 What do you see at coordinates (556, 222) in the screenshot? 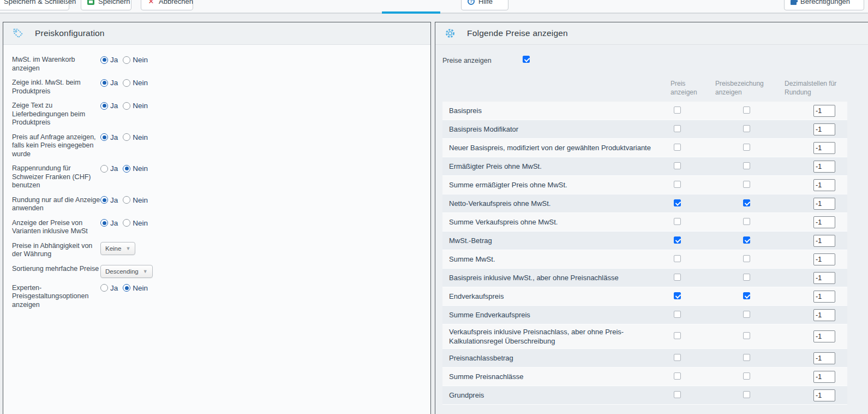
I see `price-row-label: Summe Verkaufspreis ohne MwSt.` at bounding box center [556, 222].